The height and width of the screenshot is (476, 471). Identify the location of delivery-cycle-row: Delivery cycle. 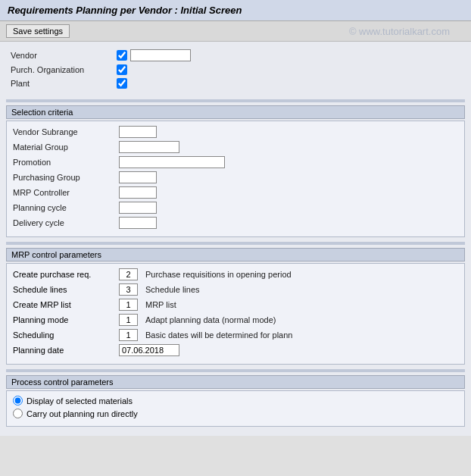
(236, 223).